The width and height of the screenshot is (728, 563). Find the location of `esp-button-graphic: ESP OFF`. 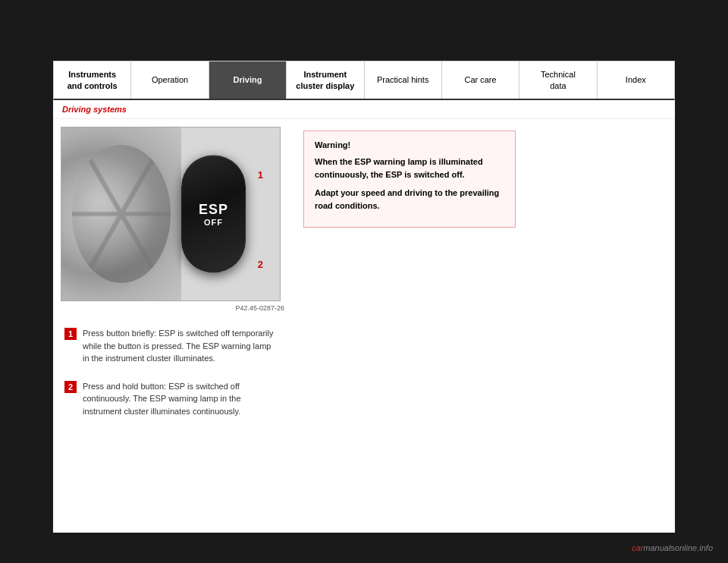

esp-button-graphic: ESP OFF is located at coordinates (214, 214).